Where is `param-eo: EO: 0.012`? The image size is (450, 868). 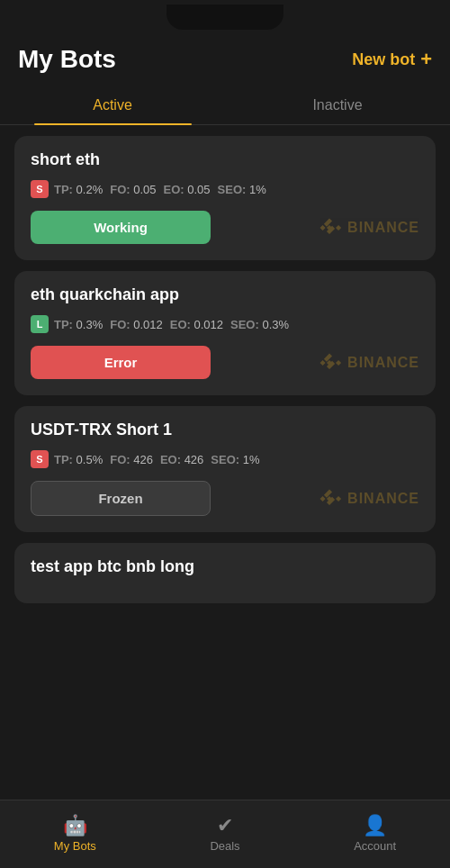
param-eo: EO: 0.012 is located at coordinates (196, 324).